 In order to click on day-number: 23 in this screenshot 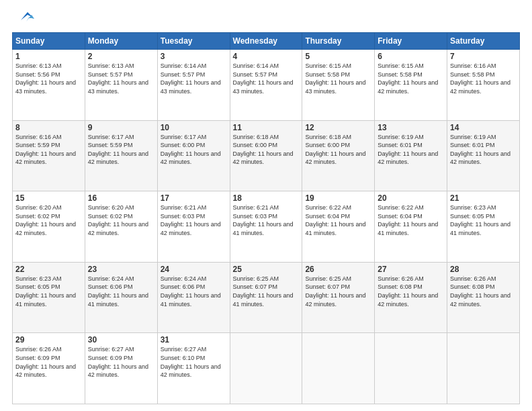, I will do `click(121, 269)`.